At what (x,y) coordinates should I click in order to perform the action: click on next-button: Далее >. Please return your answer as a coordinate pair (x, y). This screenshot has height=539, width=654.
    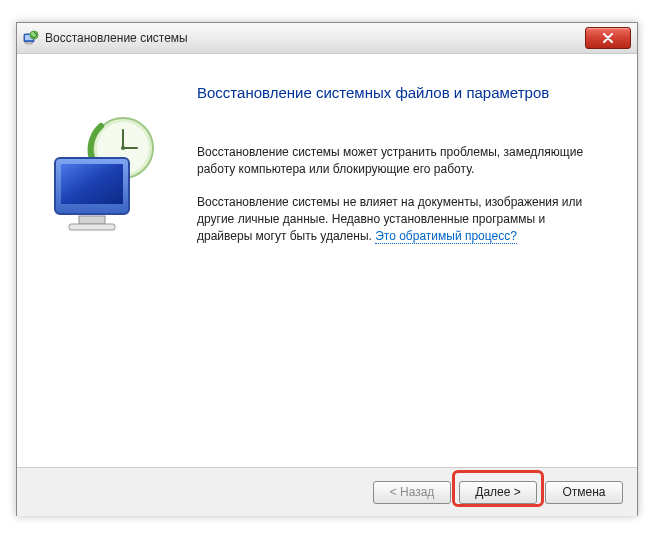
    Looking at the image, I should click on (498, 492).